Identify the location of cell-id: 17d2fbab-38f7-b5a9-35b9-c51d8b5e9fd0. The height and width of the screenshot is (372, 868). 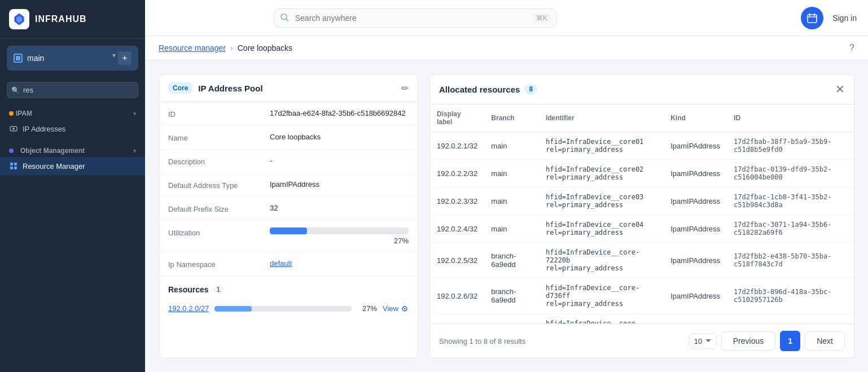
(790, 146).